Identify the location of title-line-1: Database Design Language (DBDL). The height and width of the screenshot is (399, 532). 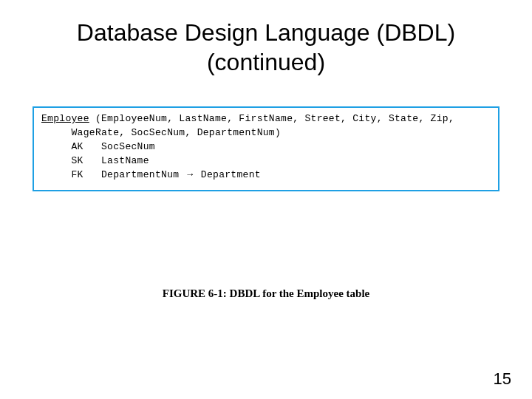
(266, 33).